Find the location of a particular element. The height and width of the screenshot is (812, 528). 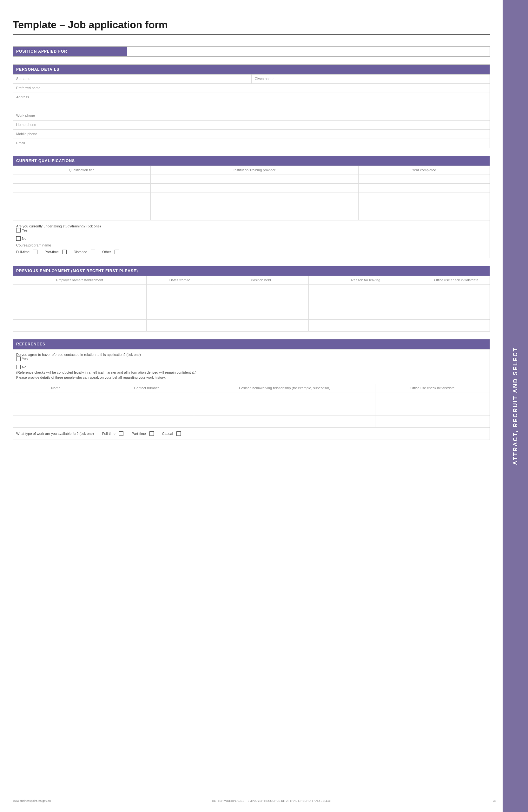

employment-table: Employer name/establishment Dates from/t… is located at coordinates (251, 304).